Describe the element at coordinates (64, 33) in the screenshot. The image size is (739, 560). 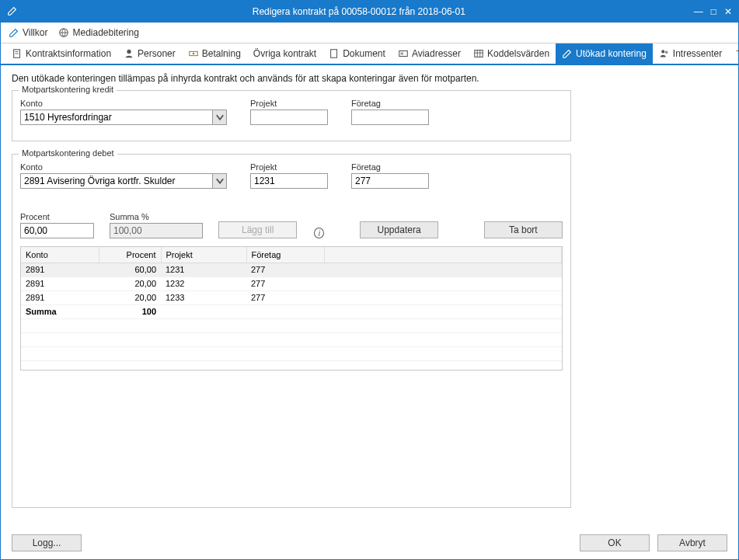
I see `globe-icon` at that location.